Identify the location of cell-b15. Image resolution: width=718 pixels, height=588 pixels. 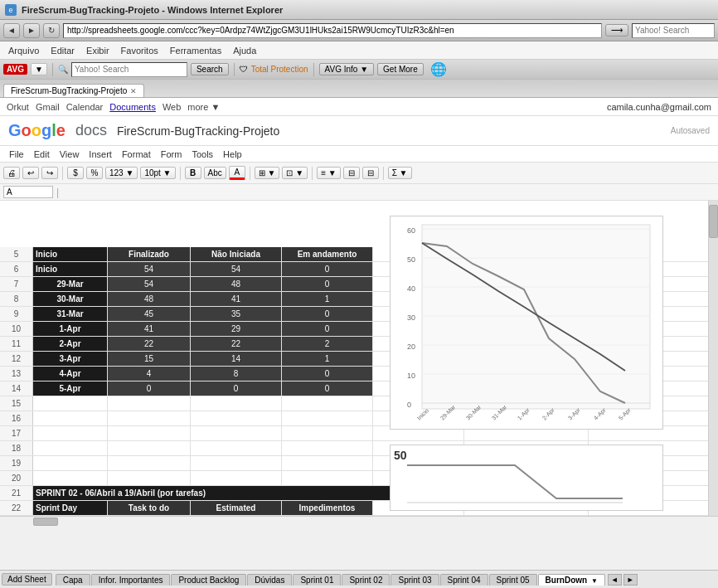
(149, 403).